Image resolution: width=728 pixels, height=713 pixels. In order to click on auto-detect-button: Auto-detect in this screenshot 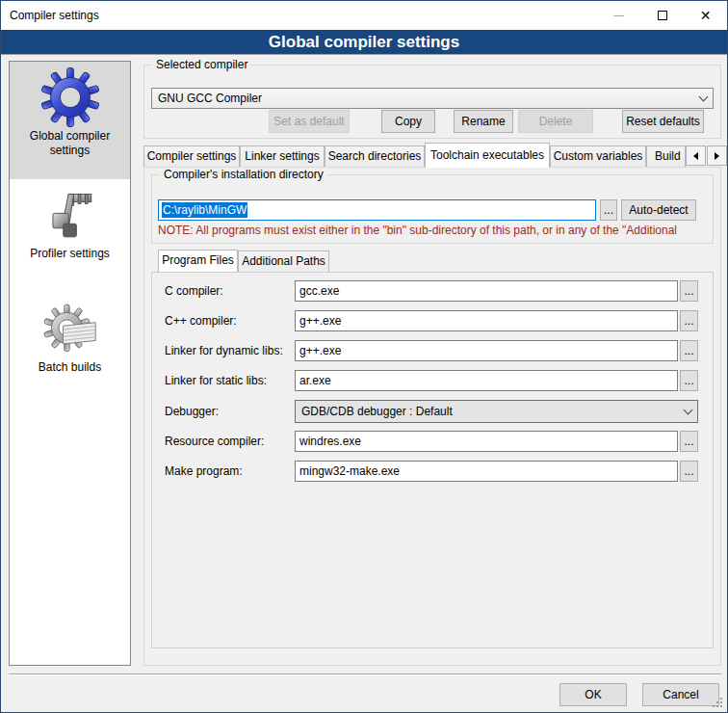, I will do `click(659, 210)`.